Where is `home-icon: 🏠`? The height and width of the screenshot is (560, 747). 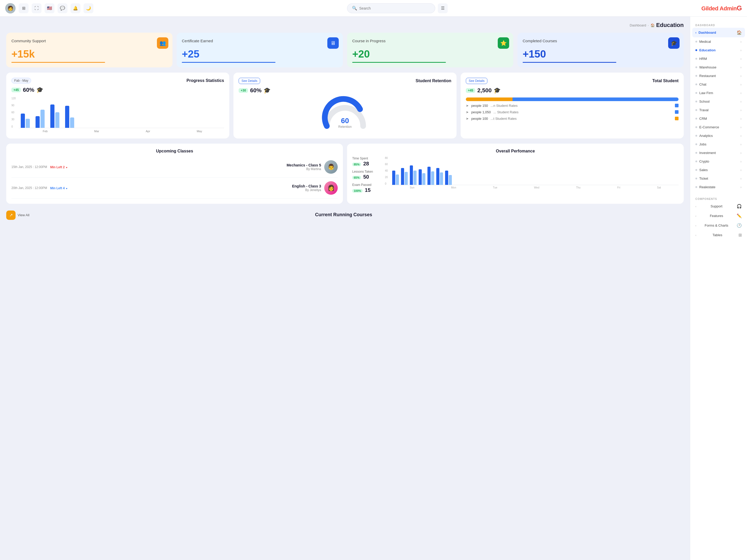
home-icon: 🏠 is located at coordinates (739, 32).